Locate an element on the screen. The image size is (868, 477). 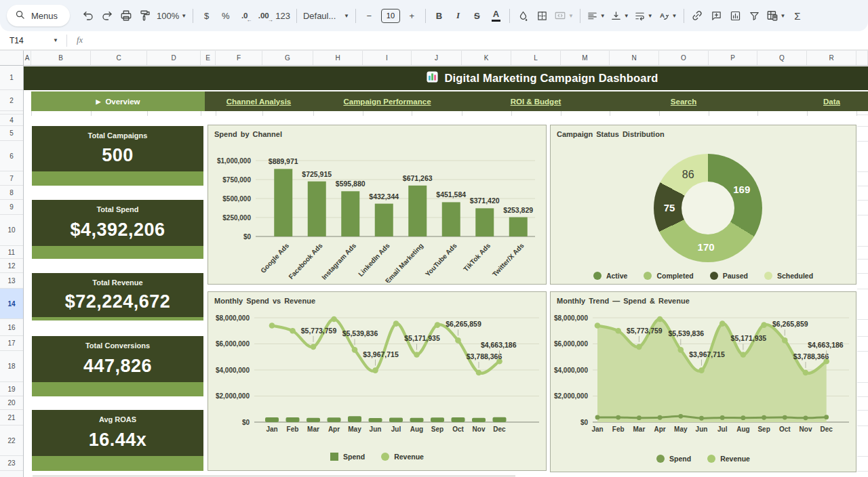
strikethrough-button: S is located at coordinates (477, 16).